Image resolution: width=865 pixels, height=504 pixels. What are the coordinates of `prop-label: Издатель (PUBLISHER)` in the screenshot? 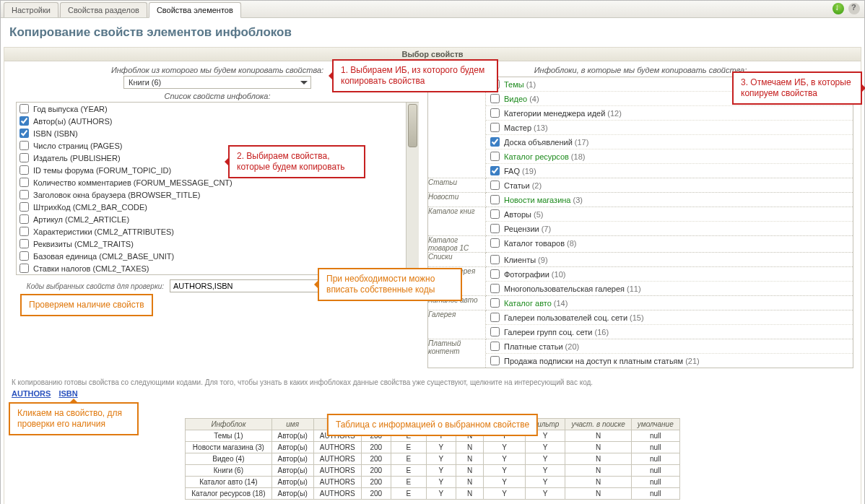 It's located at (77, 158).